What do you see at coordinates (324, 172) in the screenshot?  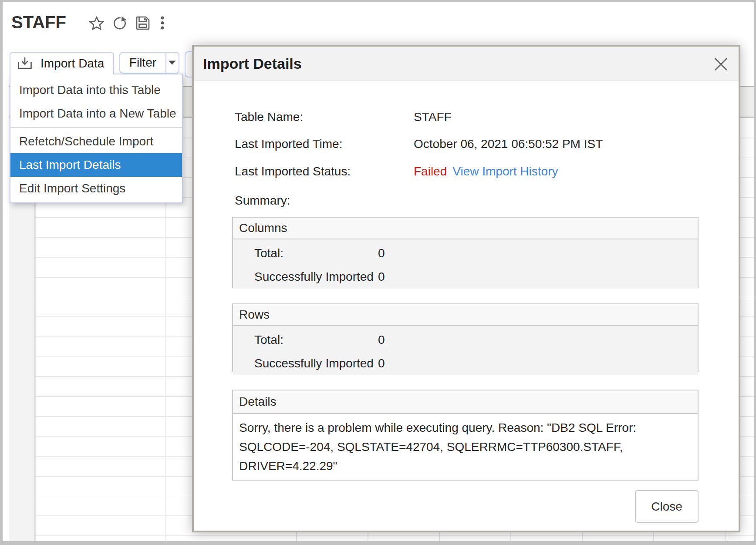 I see `field-label: Last Imported Status:` at bounding box center [324, 172].